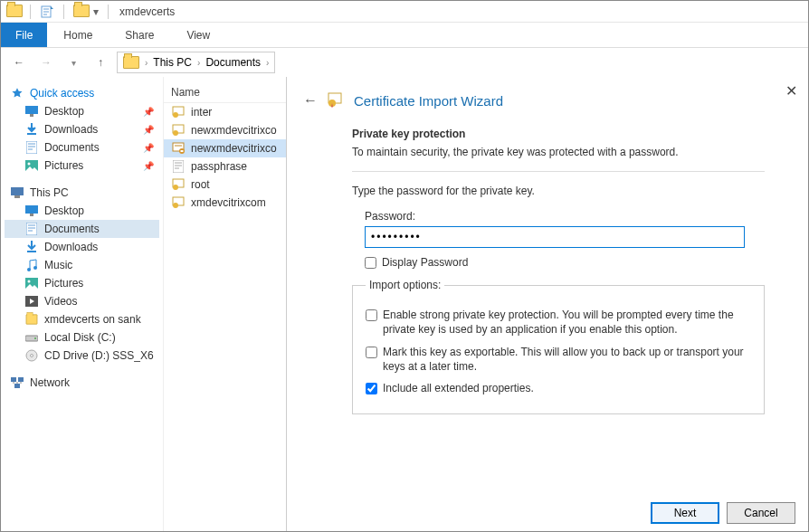 Image resolution: width=809 pixels, height=532 pixels. I want to click on strong-protection-label: Enable strong private key protection. Yo…, so click(566, 322).